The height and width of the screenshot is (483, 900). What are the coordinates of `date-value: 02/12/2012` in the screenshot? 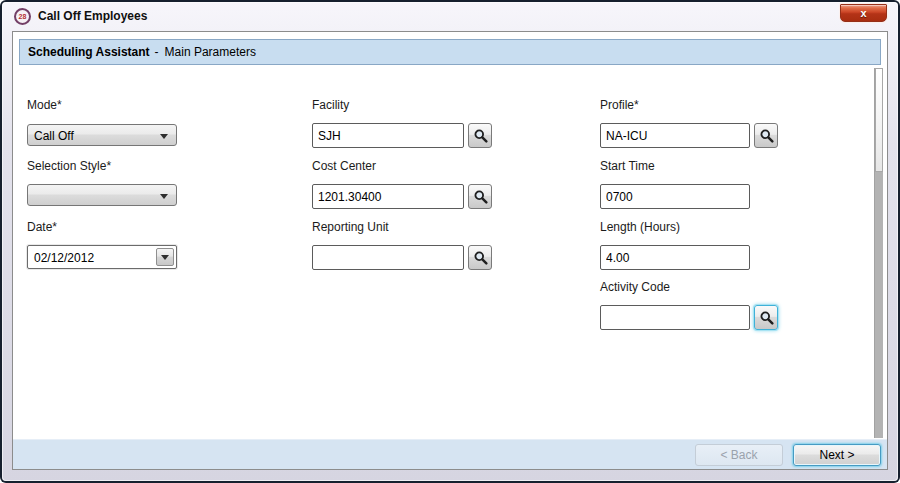 It's located at (64, 258).